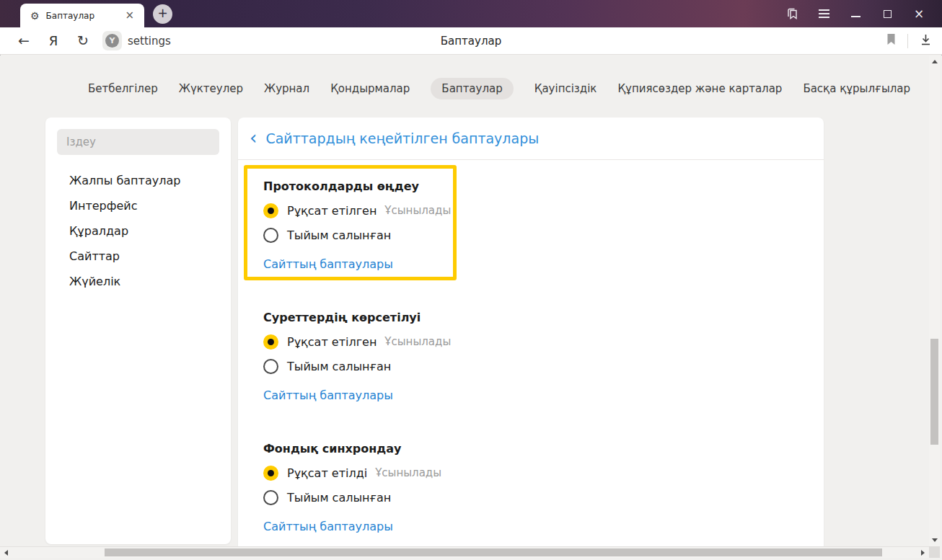  What do you see at coordinates (83, 40) in the screenshot?
I see `refresh-button: ↻` at bounding box center [83, 40].